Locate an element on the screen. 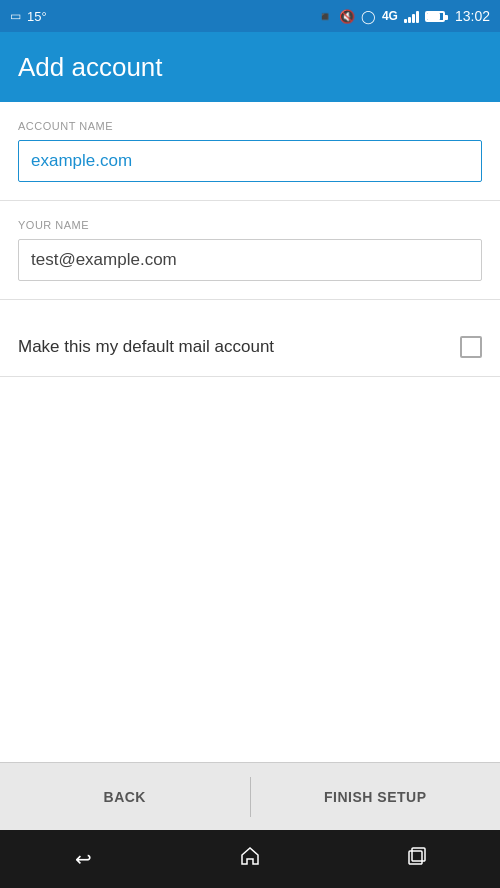 The width and height of the screenshot is (500, 888). default-mail-checkbox is located at coordinates (471, 347).